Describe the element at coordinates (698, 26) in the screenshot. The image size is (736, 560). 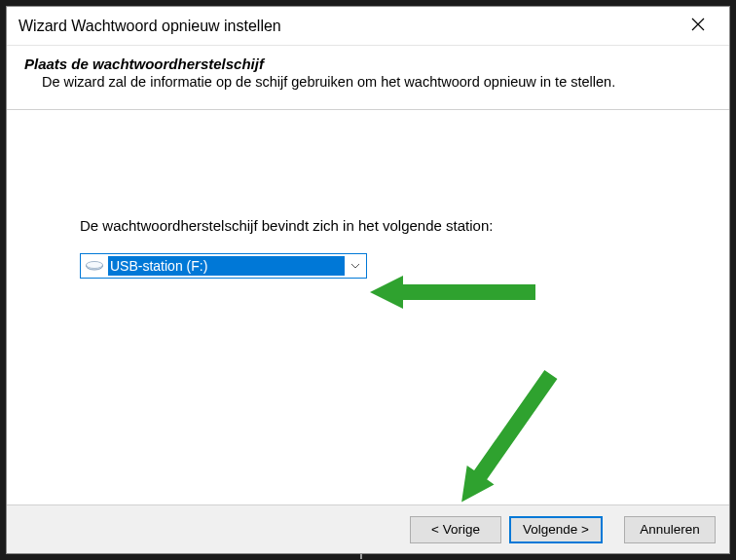
I see `close-icon` at that location.